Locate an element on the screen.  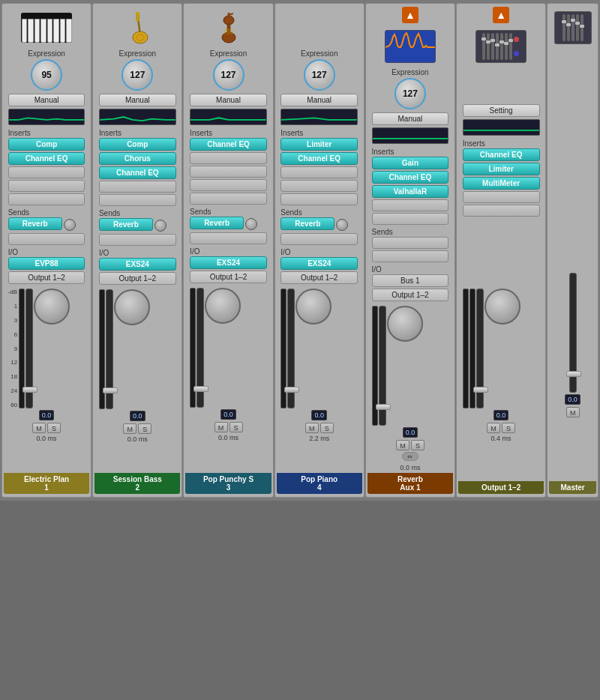
solo-button-6: S is located at coordinates (508, 428).